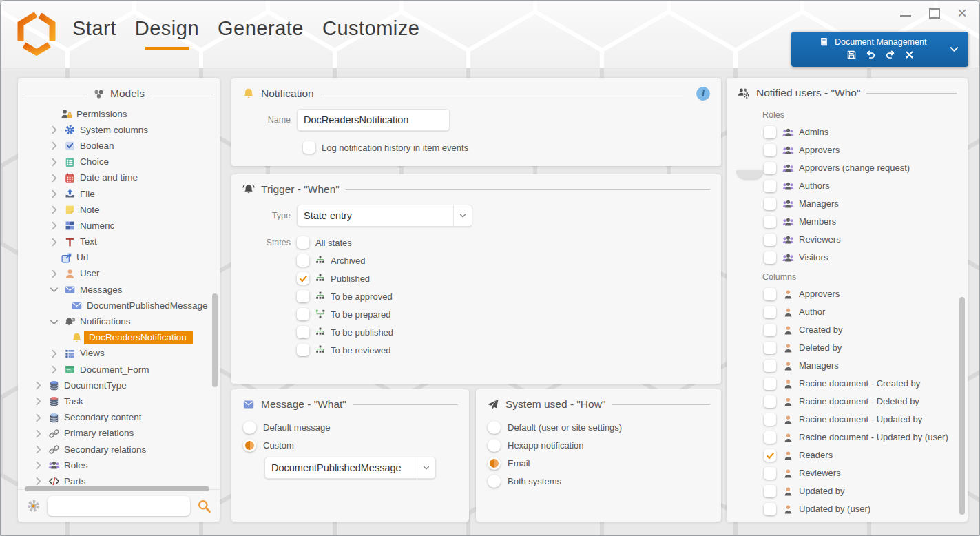 The width and height of the screenshot is (980, 536). What do you see at coordinates (962, 13) in the screenshot?
I see `close-window-button: ×` at bounding box center [962, 13].